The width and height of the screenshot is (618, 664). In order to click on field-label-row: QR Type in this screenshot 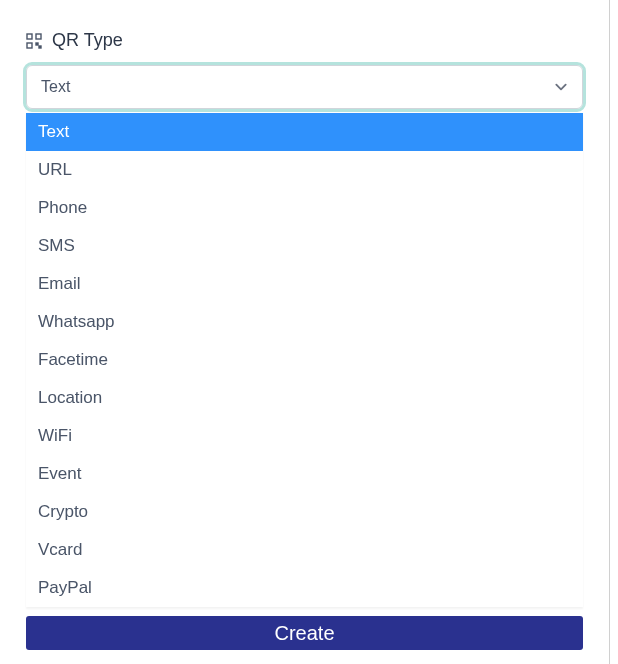, I will do `click(304, 40)`.